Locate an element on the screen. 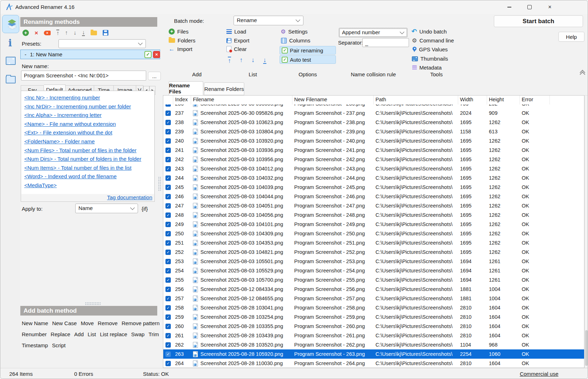 This screenshot has width=588, height=379. move-file-up-icon: ↑ is located at coordinates (241, 60).